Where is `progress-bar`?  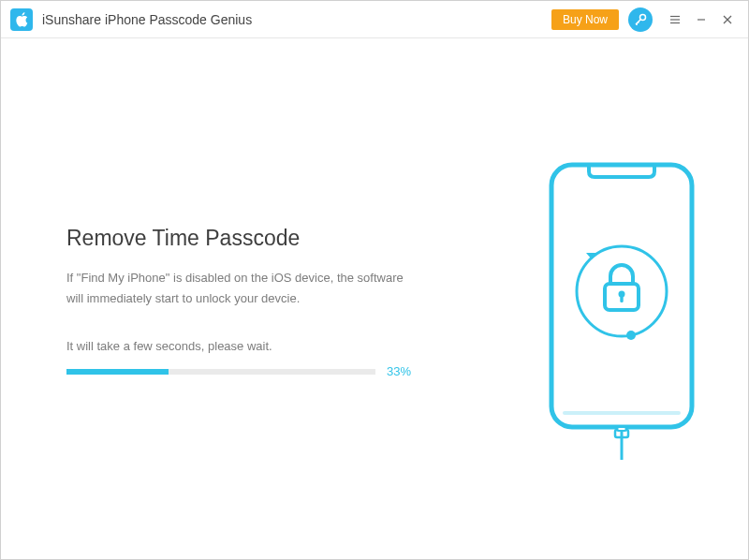 progress-bar is located at coordinates (221, 372).